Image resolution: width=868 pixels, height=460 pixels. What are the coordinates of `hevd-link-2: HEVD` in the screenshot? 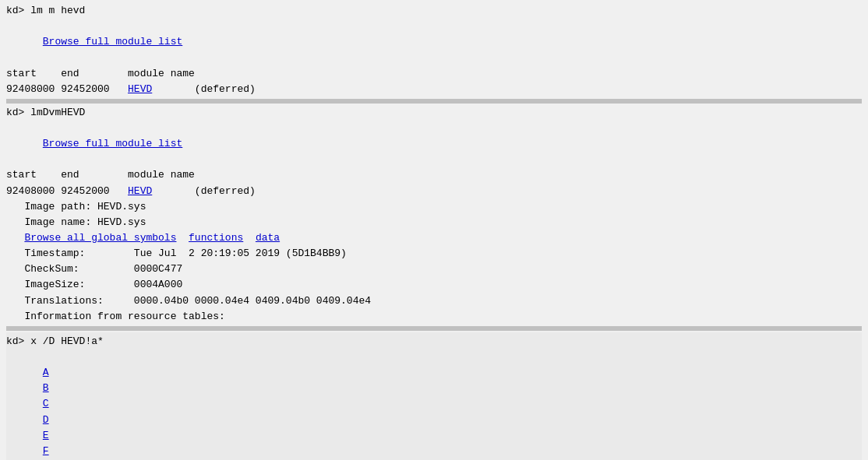 It's located at (140, 191).